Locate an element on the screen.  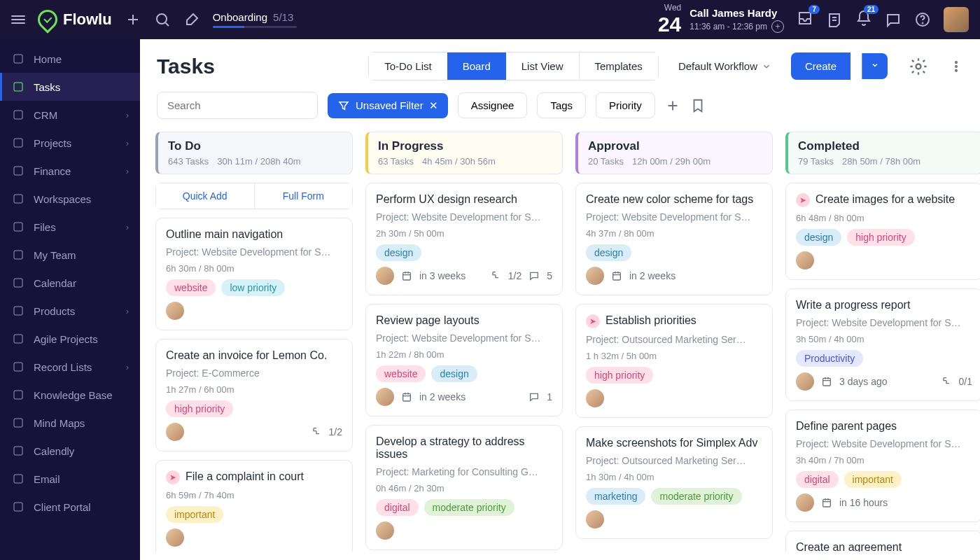
close-icon: ✕ is located at coordinates (434, 106).